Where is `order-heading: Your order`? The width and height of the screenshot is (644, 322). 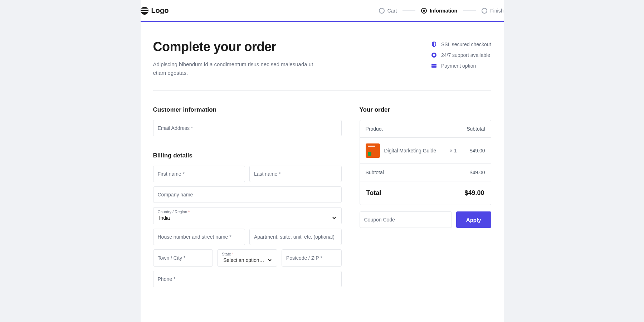
order-heading: Your order is located at coordinates (425, 110).